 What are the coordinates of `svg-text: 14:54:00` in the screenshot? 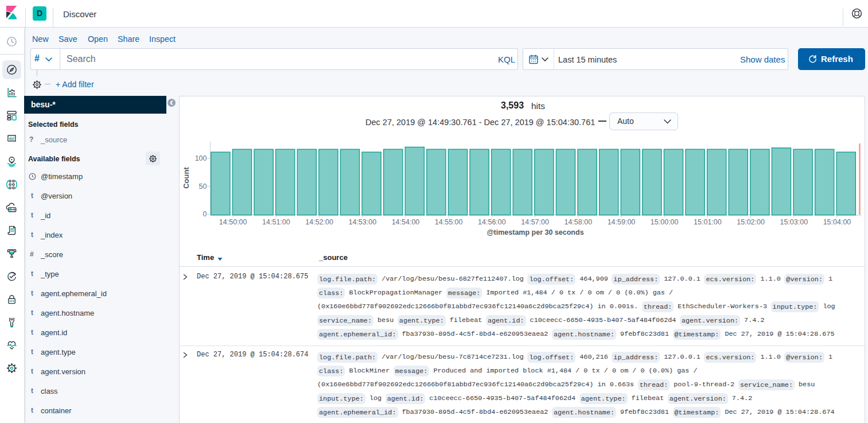 It's located at (406, 222).